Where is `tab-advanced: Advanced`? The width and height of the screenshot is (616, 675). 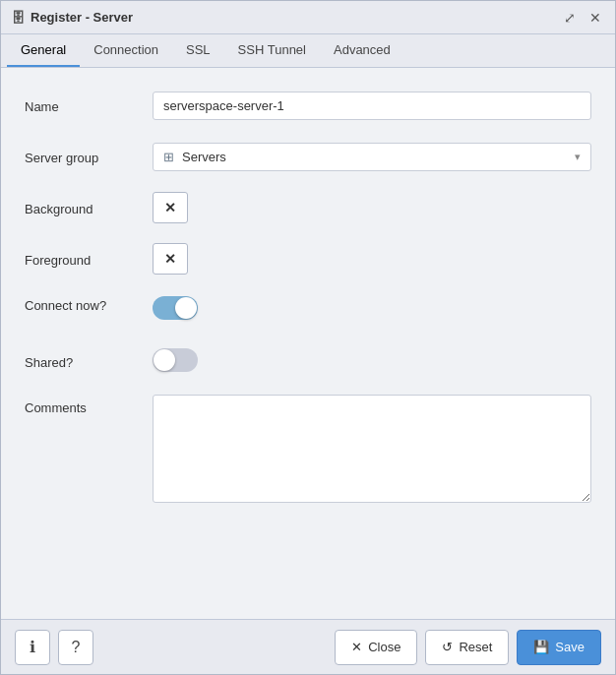
tab-advanced: Advanced is located at coordinates (362, 51).